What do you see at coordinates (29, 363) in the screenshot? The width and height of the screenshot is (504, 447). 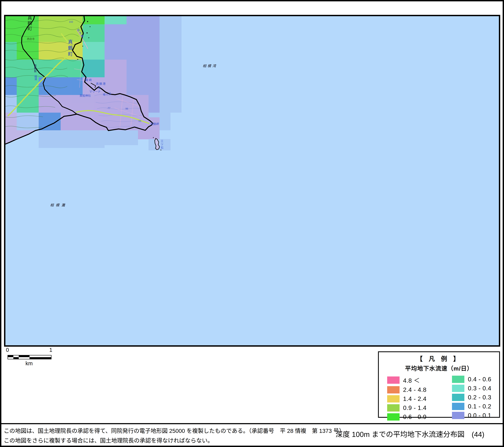 I see `scale-unit-label: km` at bounding box center [29, 363].